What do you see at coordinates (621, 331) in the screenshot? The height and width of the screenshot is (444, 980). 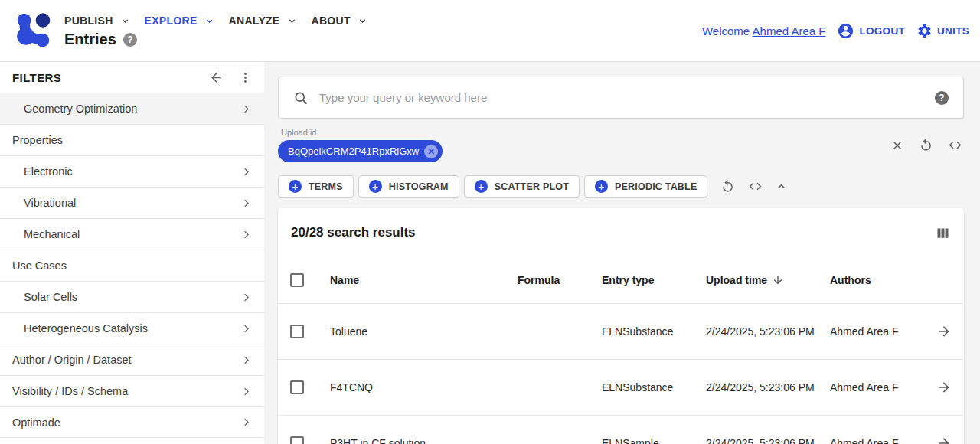 I see `table-row: Toluene ELNSubstance 2/24/2025, 5:23:06 …` at bounding box center [621, 331].